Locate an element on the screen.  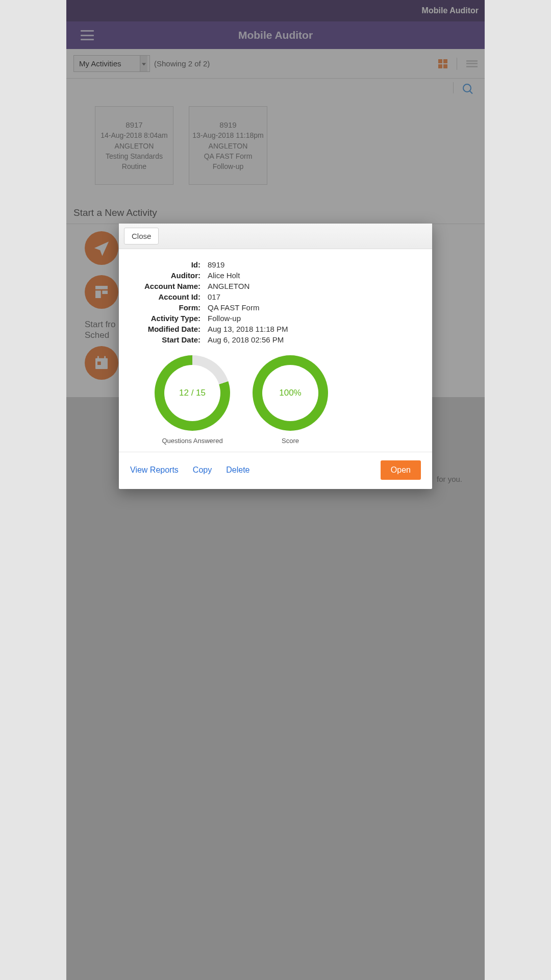
donut-value: 100% is located at coordinates (290, 393).